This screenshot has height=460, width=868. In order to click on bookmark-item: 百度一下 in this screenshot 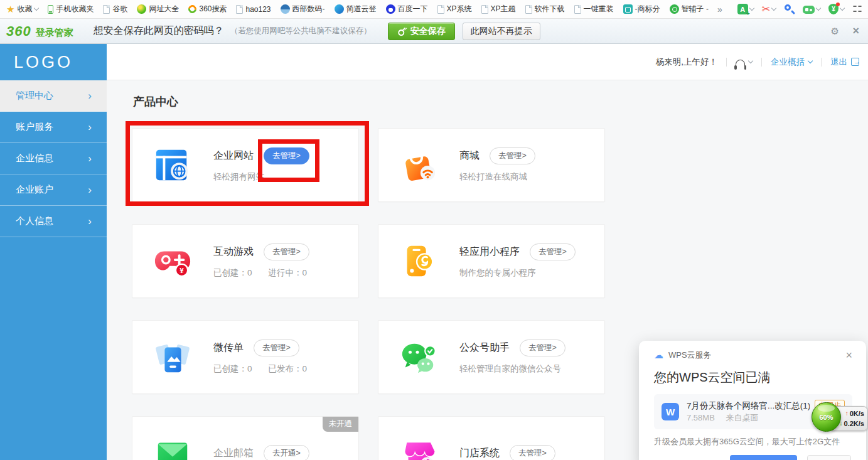, I will do `click(407, 9)`.